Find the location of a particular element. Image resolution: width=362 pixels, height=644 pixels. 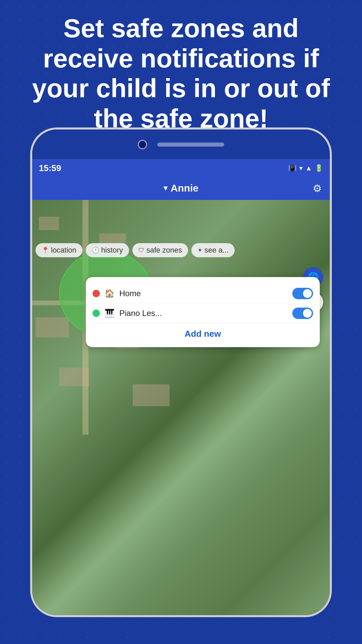

piano-status-dot is located at coordinates (96, 313).